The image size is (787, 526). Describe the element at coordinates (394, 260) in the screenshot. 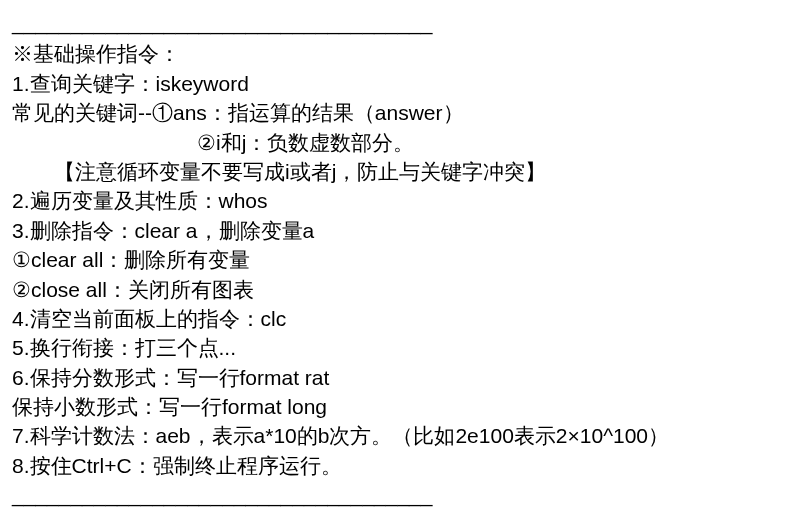

I see `line-7: ①clear all：删除所有变量` at that location.